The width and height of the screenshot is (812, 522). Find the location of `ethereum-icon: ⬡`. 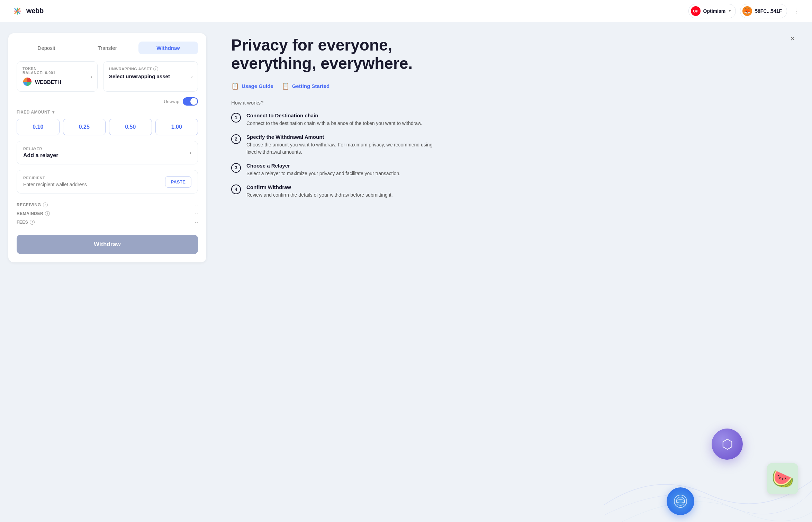

ethereum-icon: ⬡ is located at coordinates (728, 444).